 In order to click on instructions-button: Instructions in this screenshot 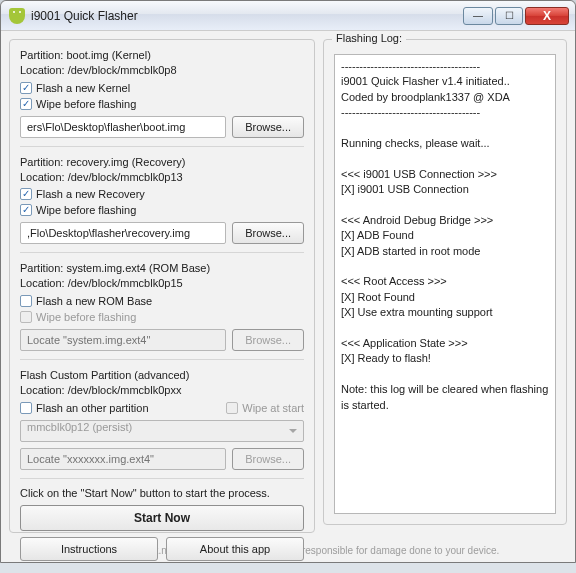, I will do `click(89, 549)`.